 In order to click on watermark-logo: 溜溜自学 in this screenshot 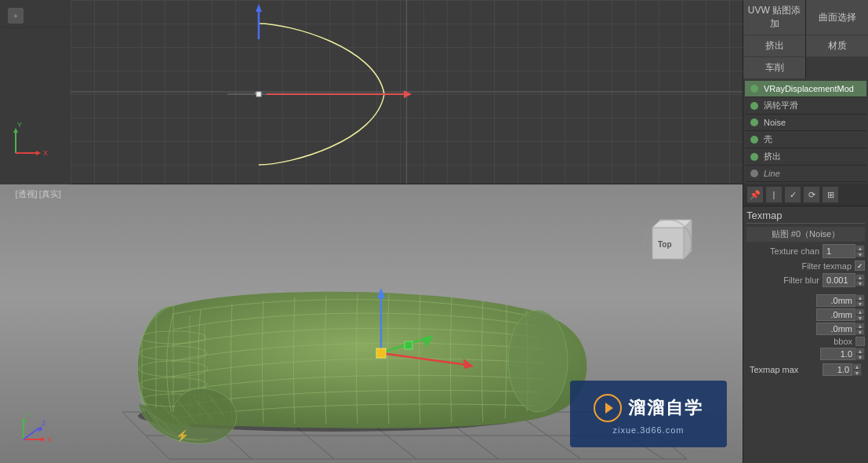, I will do `click(648, 408)`.